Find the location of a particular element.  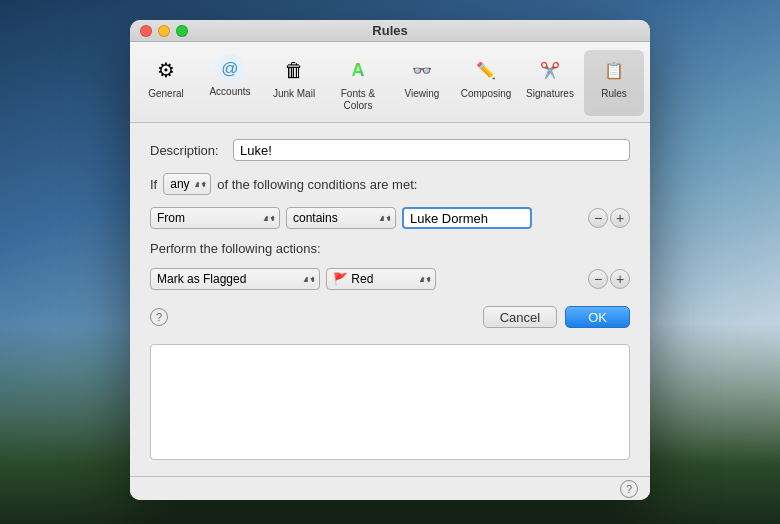

bottom-bar: ? is located at coordinates (390, 488).